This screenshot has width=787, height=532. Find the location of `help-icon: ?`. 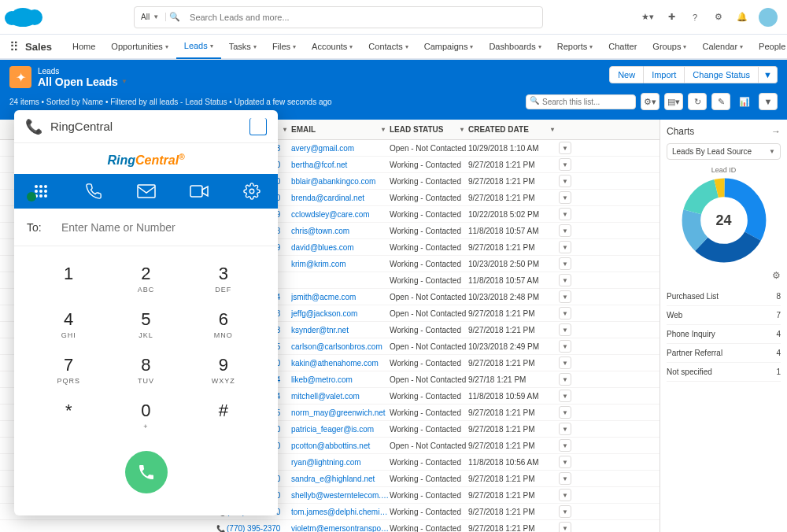

help-icon: ? is located at coordinates (695, 17).